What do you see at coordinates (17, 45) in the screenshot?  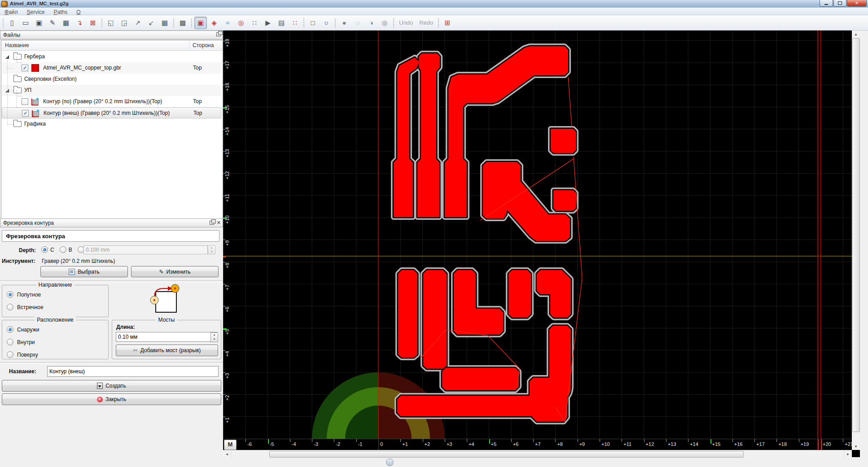 I see `column-name: Название` at bounding box center [17, 45].